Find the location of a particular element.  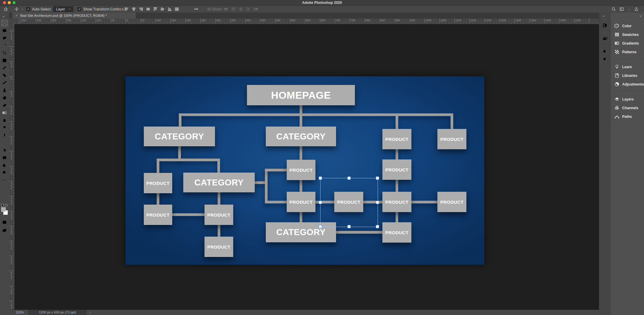

collapse-dock-chevron: « is located at coordinates (640, 16).